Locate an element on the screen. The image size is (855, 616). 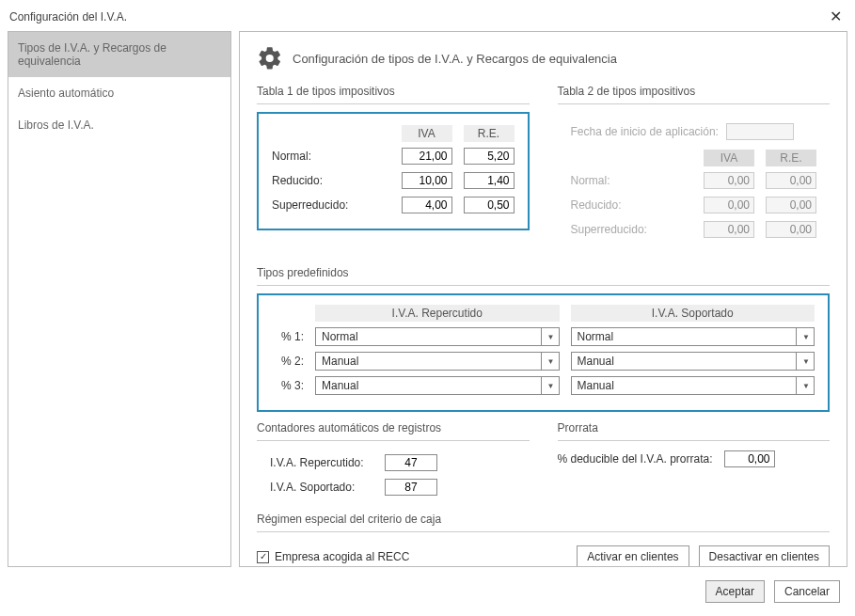
tabla2-box: Fecha de inicio de aplicación: IVA R.E. … is located at coordinates (694, 182).